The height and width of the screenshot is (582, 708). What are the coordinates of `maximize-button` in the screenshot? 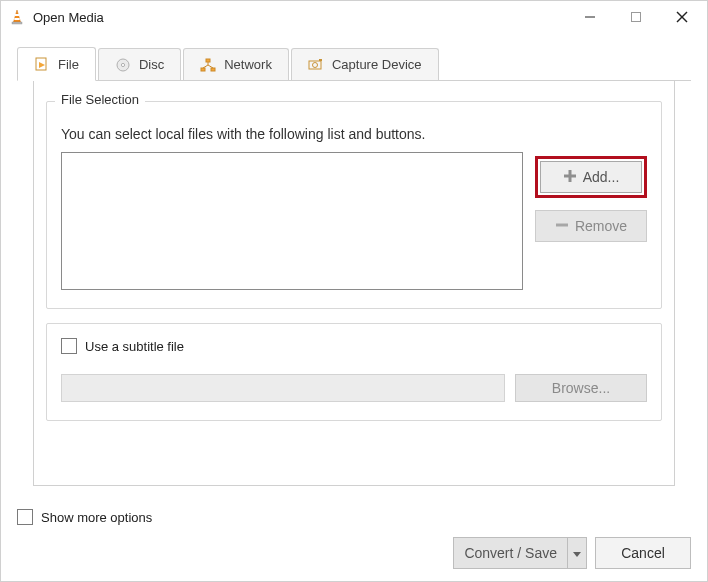 It's located at (636, 17).